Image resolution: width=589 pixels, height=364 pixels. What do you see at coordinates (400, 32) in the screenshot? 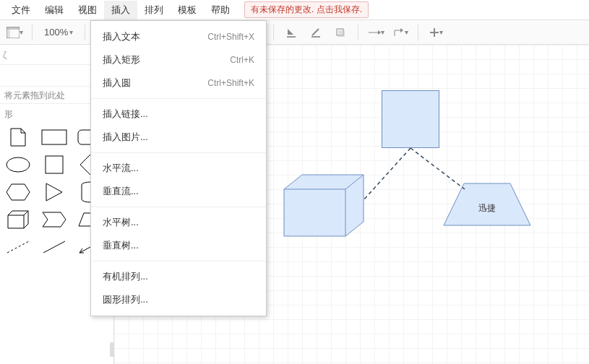
I see `waypoint-icon: ▾` at bounding box center [400, 32].